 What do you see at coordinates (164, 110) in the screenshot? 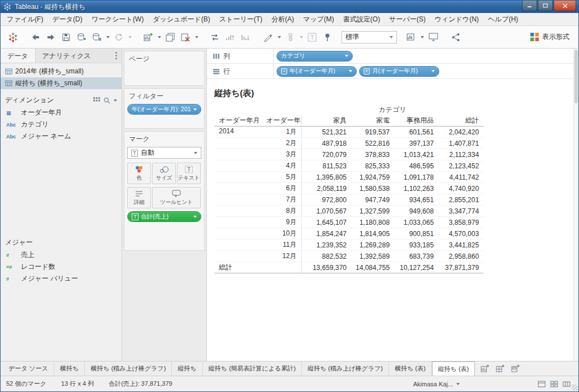
I see `filter-pill: 年(オーダー年月): 2014` at bounding box center [164, 110].